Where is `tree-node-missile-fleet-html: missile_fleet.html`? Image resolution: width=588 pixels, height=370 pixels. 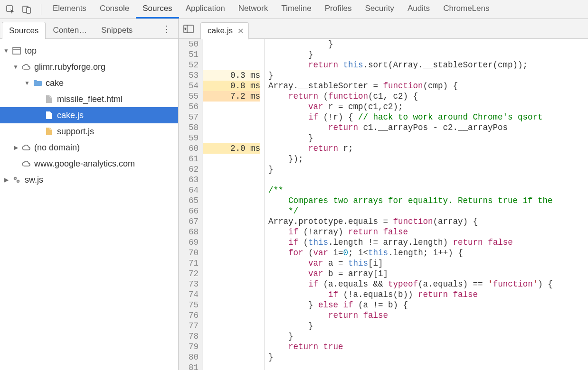 tree-node-missile-fleet-html: missile_fleet.html is located at coordinates (89, 99).